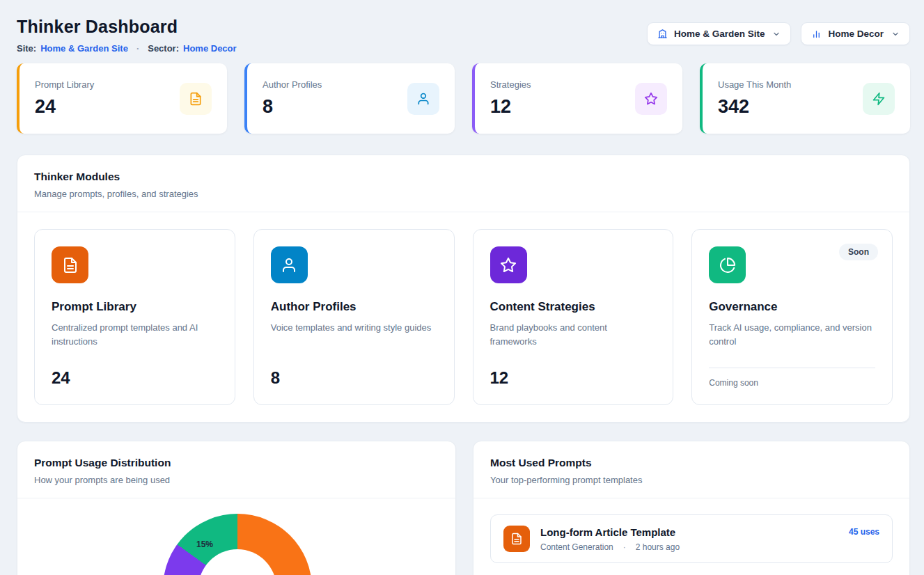 Image resolution: width=924 pixels, height=575 pixels. Describe the element at coordinates (691, 508) in the screenshot. I see `most-used-prompts-card: Most Used Prompts Your top-performing pr…` at that location.